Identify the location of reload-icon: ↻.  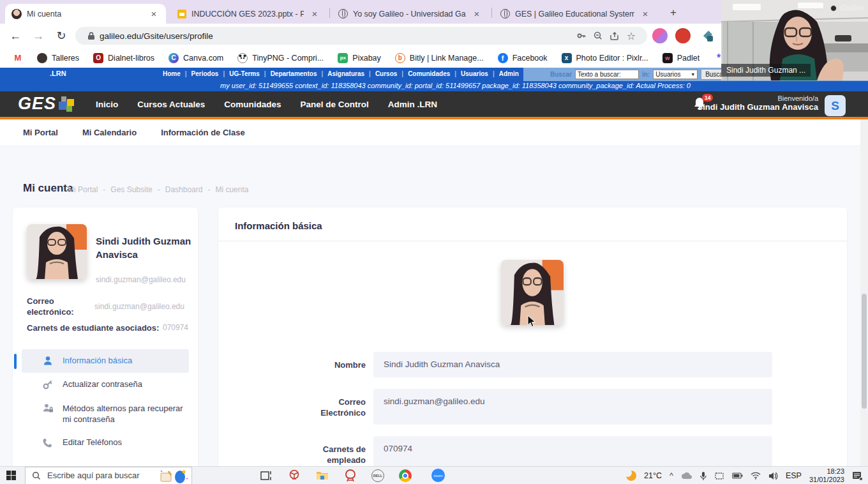
(61, 36).